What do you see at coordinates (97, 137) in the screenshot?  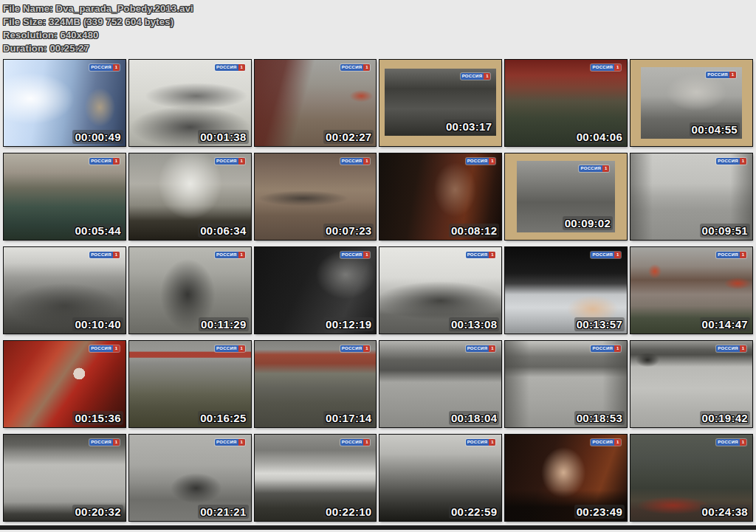 I see `frame-timestamp: 00:00:49` at bounding box center [97, 137].